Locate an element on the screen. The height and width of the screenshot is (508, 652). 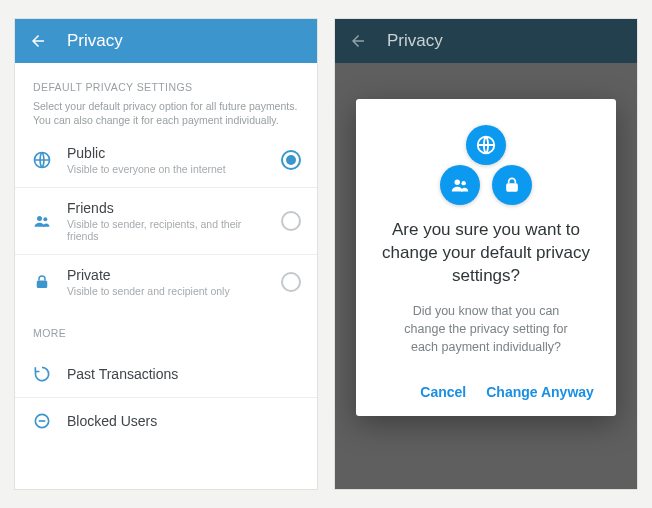
section-heading: DEFAULT PRIVACY SETTINGS is located at coordinates (166, 87).